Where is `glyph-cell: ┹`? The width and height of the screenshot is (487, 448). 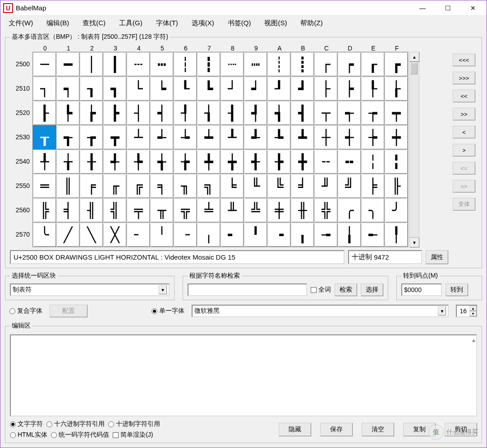
glyph-cell: ┹ is located at coordinates (256, 137).